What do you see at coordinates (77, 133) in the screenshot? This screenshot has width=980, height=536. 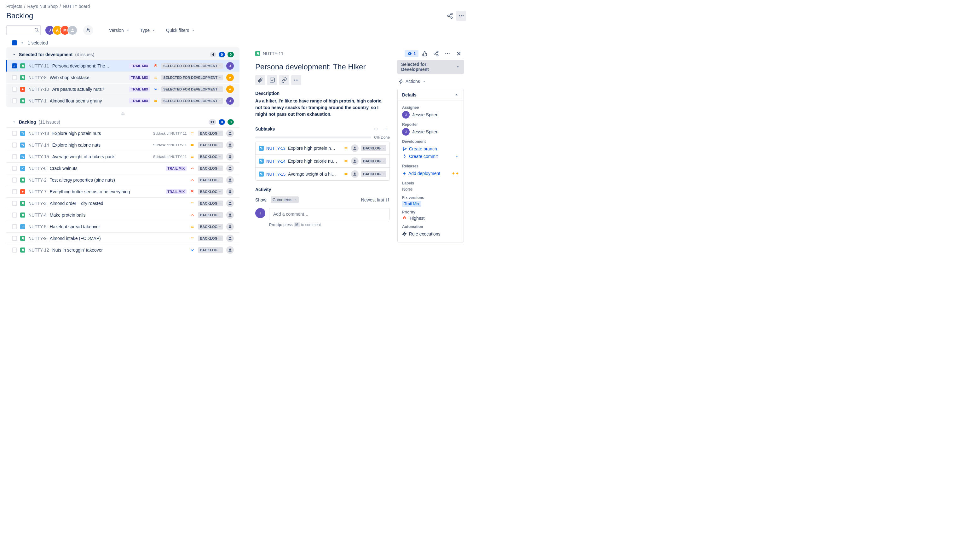 I see `issue-summary: Explore high protein nuts` at bounding box center [77, 133].